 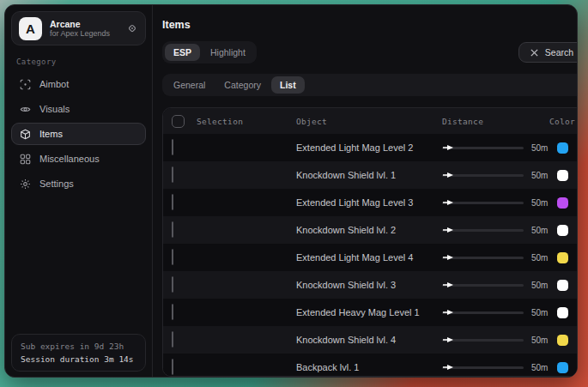 I want to click on view-tab-group: GeneralCategoryList, so click(x=370, y=85).